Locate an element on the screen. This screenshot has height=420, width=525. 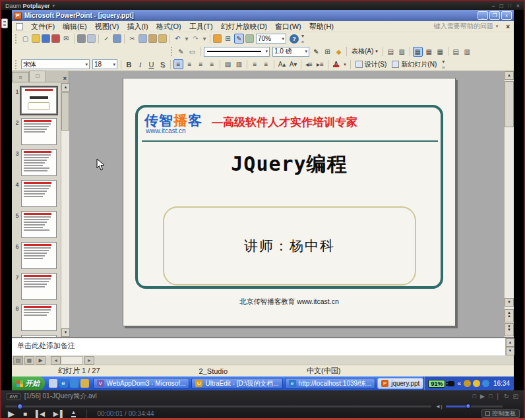
chevron-down-icon: ▾ is located at coordinates (497, 26).